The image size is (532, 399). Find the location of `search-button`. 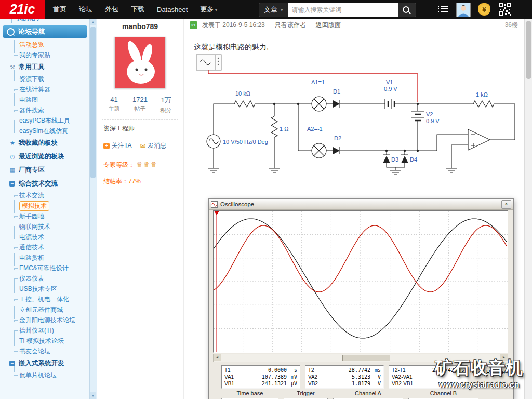

search-button is located at coordinates (407, 10).